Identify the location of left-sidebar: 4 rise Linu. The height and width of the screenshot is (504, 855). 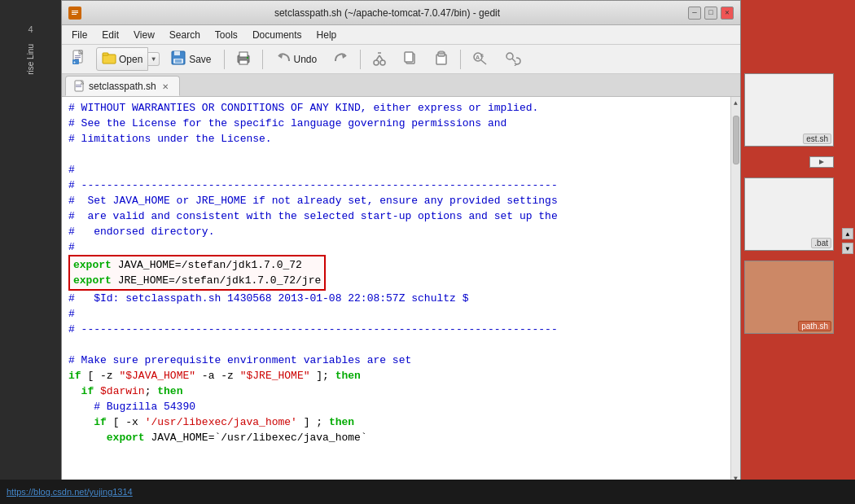
(31, 252).